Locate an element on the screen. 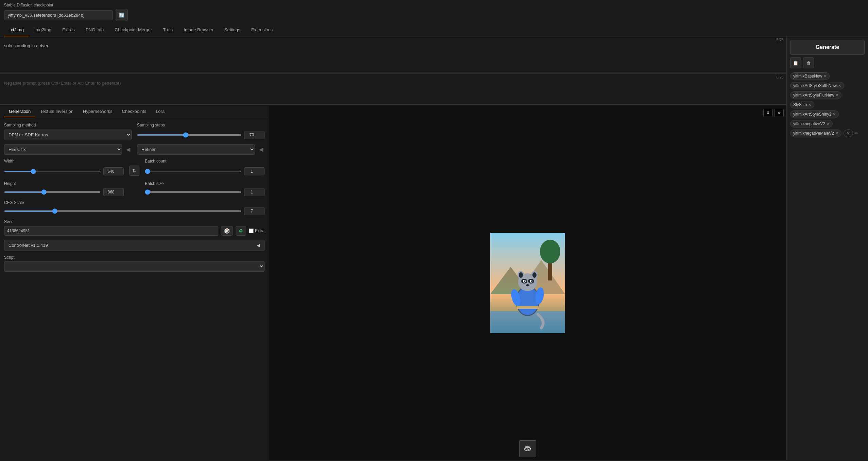  batch-count-slider is located at coordinates (193, 171).